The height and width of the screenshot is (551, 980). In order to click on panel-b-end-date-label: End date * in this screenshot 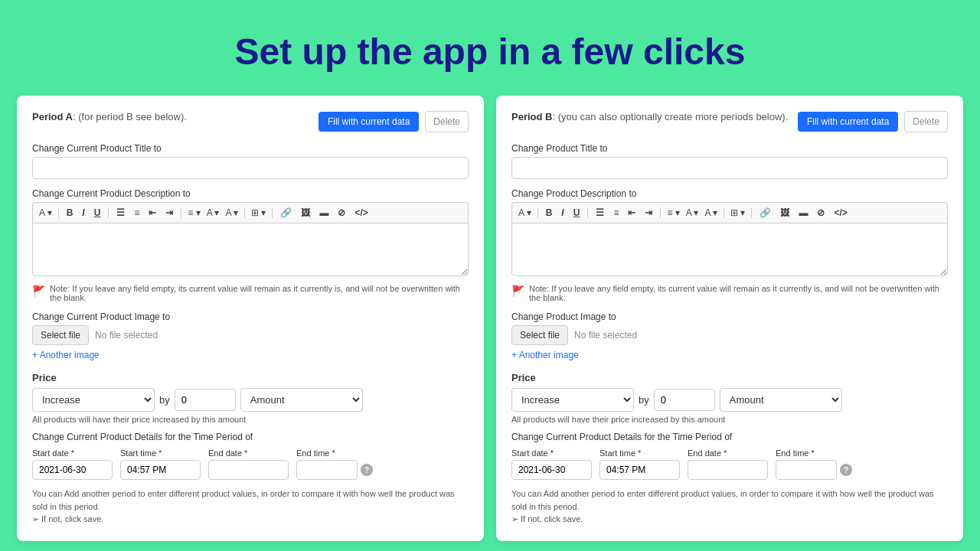, I will do `click(727, 453)`.